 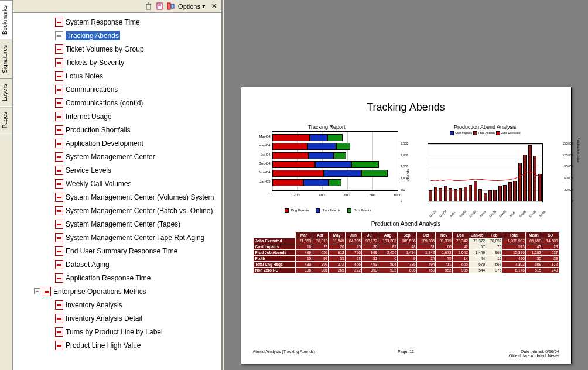 What do you see at coordinates (6, 120) in the screenshot?
I see `tab-pages: Pages` at bounding box center [6, 120].